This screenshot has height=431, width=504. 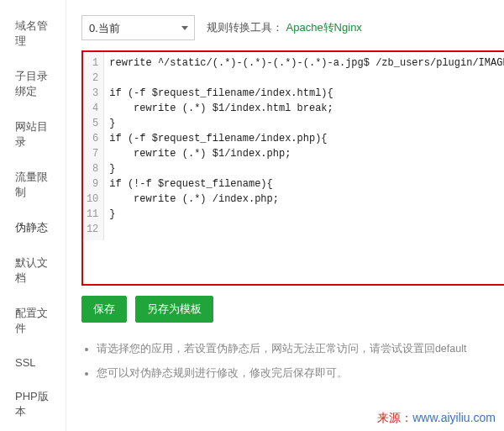 I want to click on save-button: 保存, so click(x=104, y=309).